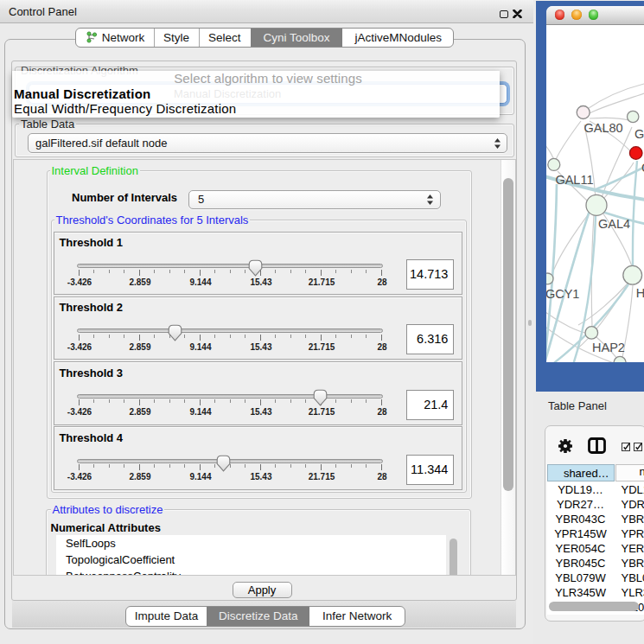 This screenshot has width=644, height=644. I want to click on svg-text: GCY1, so click(563, 294).